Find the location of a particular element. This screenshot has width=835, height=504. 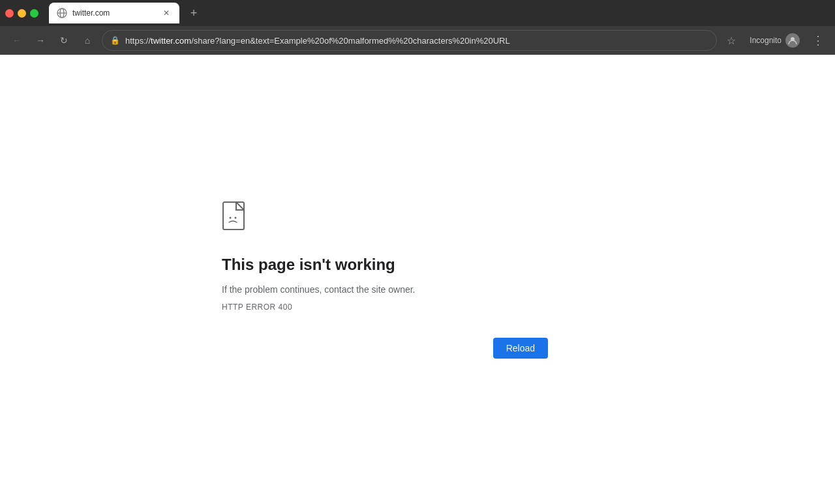

forward-icon: → is located at coordinates (40, 40).